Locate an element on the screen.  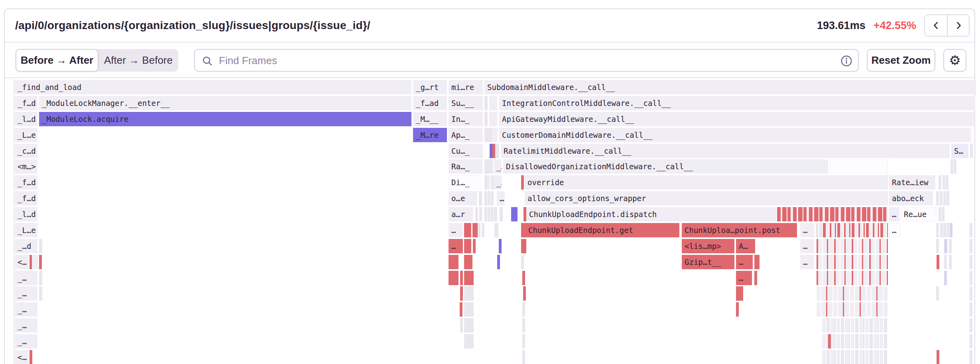
flame-frame: SubdomainMiddleware.__call__ is located at coordinates (730, 87).